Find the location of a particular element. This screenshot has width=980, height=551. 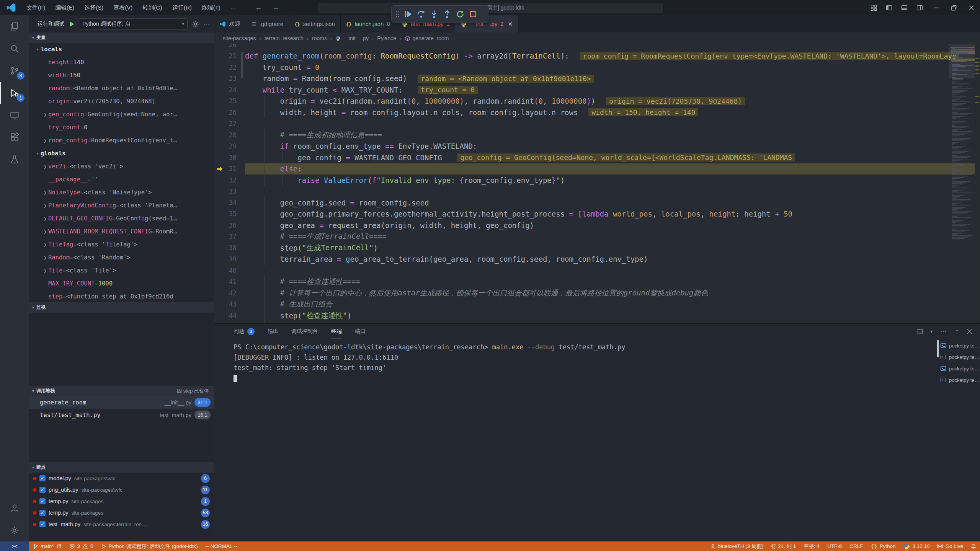

variable-row: ❯room_config = RoomRequestConfig(env_t… is located at coordinates (122, 140).